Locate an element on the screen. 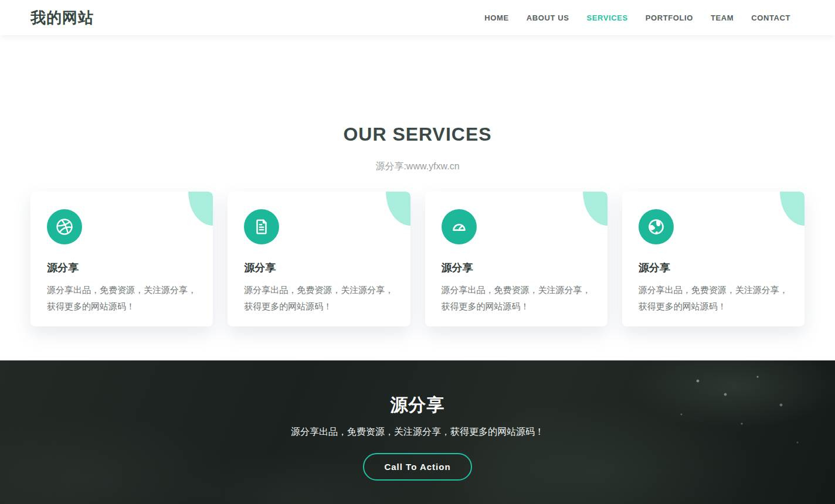 This screenshot has height=504, width=835. file-text-icon is located at coordinates (262, 227).